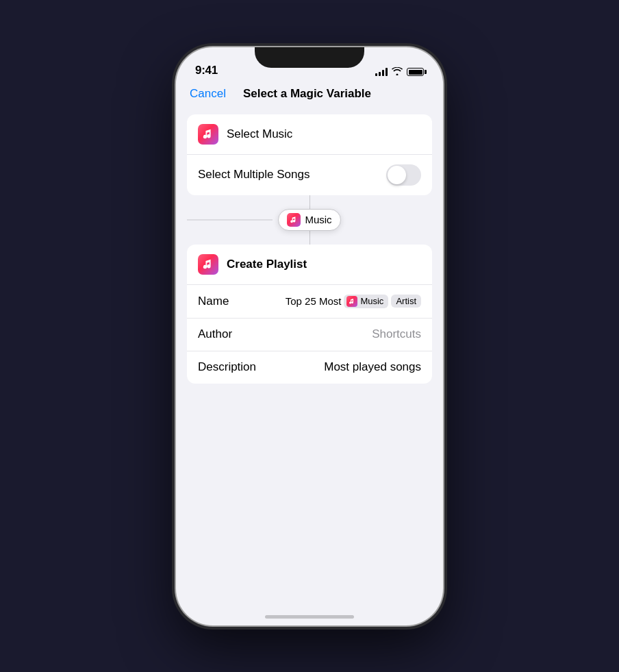  Describe the element at coordinates (310, 134) in the screenshot. I see `select-music-row: Select Music` at that location.